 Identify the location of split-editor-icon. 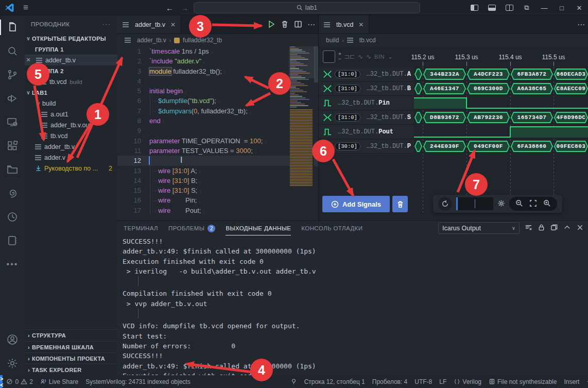
(298, 25).